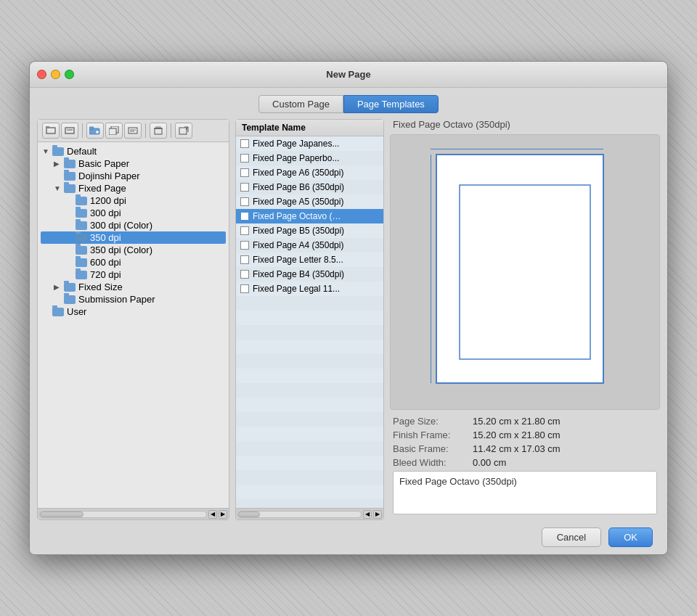  What do you see at coordinates (309, 202) in the screenshot?
I see `list-item-a5: Fixed Page A5 (350dpi)` at bounding box center [309, 202].